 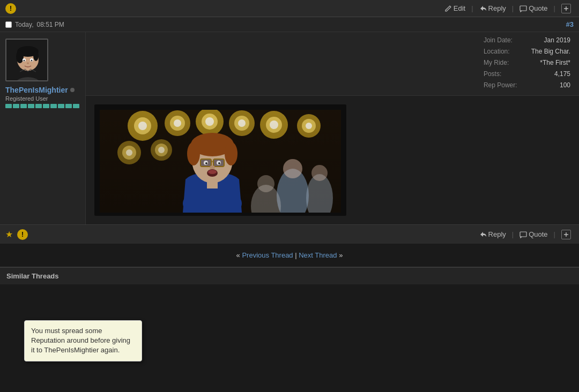 What do you see at coordinates (33, 276) in the screenshot?
I see `similar-threads-label: Similar Threads` at bounding box center [33, 276].